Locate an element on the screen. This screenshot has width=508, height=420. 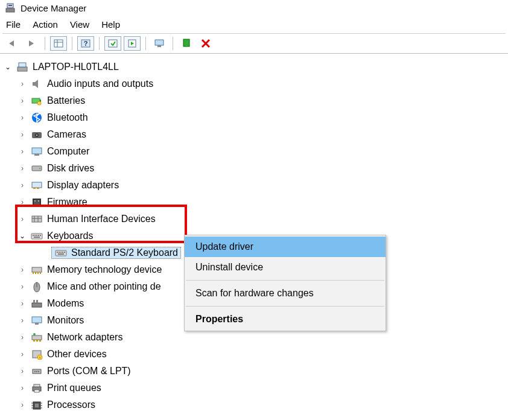
tree-item-label: Mice and other pointing de is located at coordinates (104, 287).